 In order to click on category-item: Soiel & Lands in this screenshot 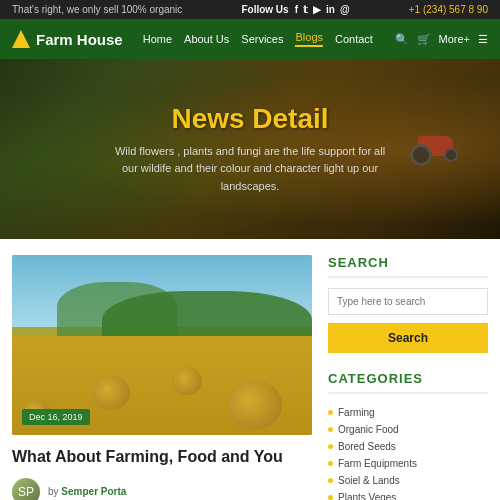, I will do `click(408, 480)`.